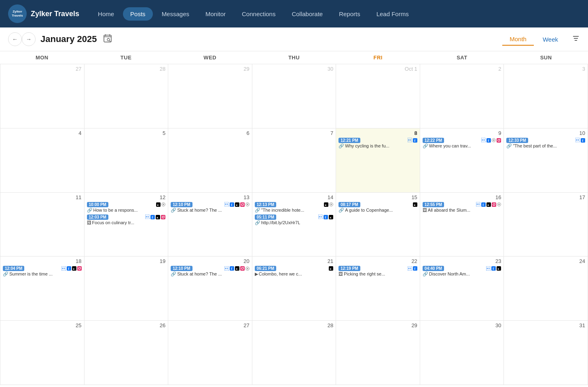 The image size is (588, 387). I want to click on cell-date: 22, so click(378, 261).